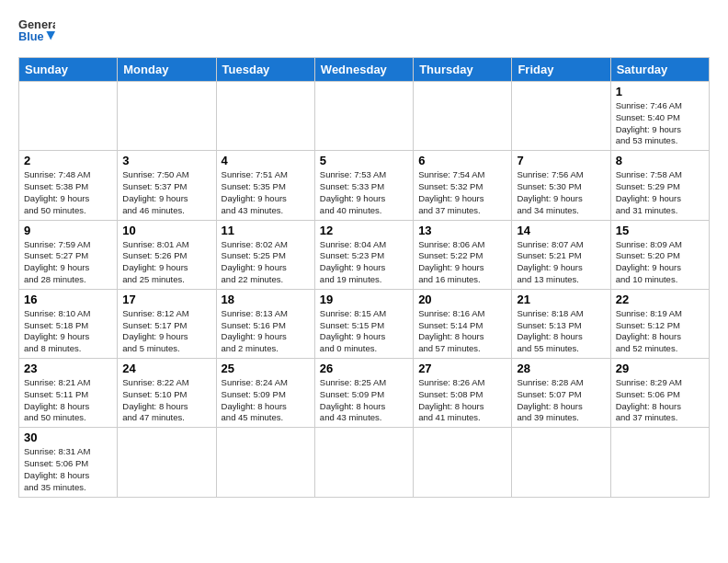  I want to click on cell-info: Sunrise: 8:18 AMSunset: 5:13 PMDaylight:…, so click(561, 331).